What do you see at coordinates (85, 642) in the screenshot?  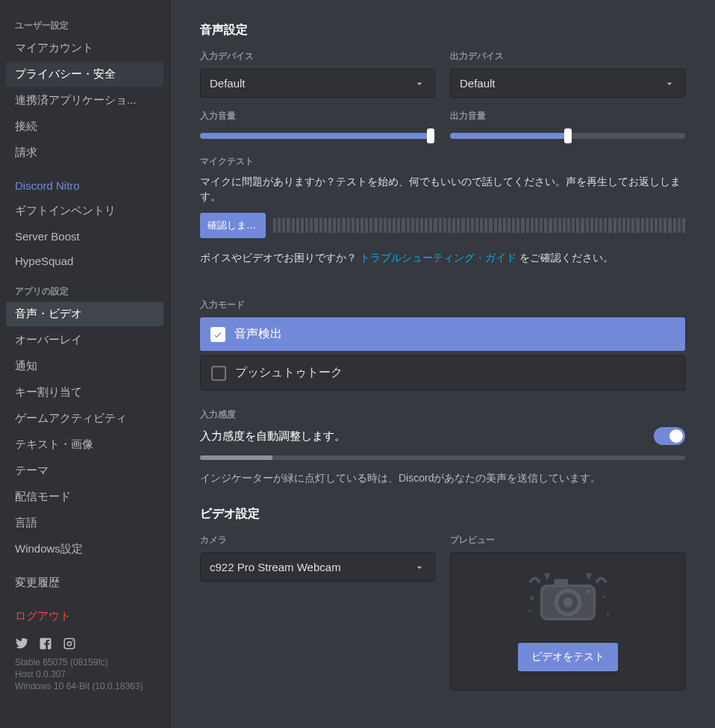 I see `social-row` at bounding box center [85, 642].